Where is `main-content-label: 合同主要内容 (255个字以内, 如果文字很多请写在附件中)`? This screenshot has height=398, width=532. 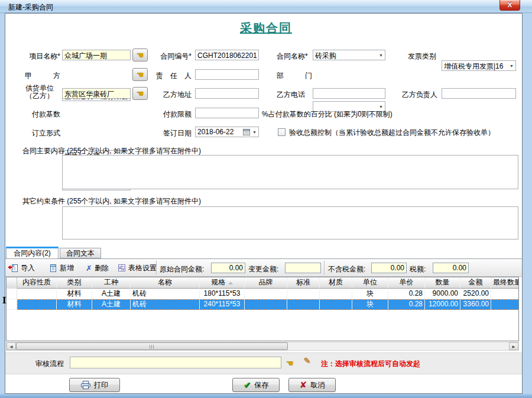 main-content-label: 合同主要内容 (255个字以内, 如果文字很多请写在附件中) is located at coordinates (112, 151).